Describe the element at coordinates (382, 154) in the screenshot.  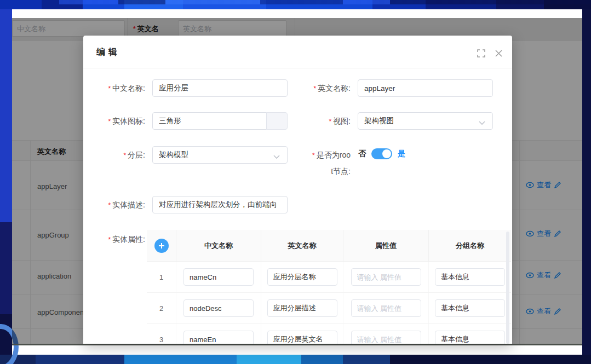
I see `root-node-toggle-group: 否 是` at that location.